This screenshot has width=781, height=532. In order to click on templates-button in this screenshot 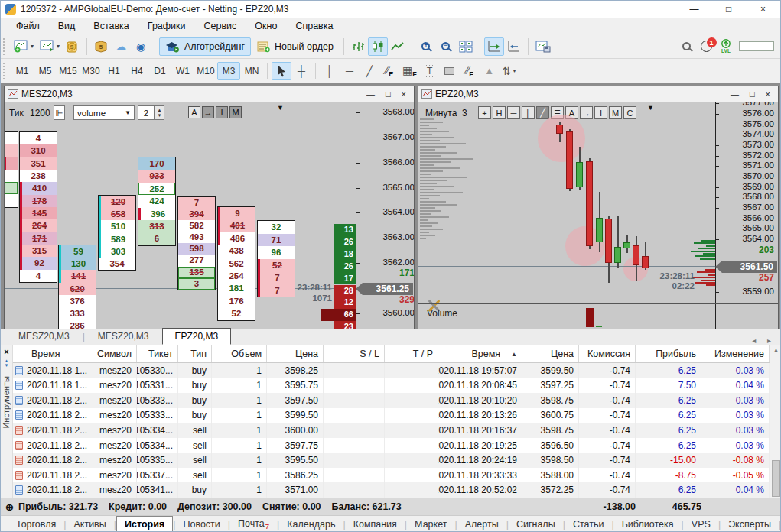, I will do `click(543, 47)`.